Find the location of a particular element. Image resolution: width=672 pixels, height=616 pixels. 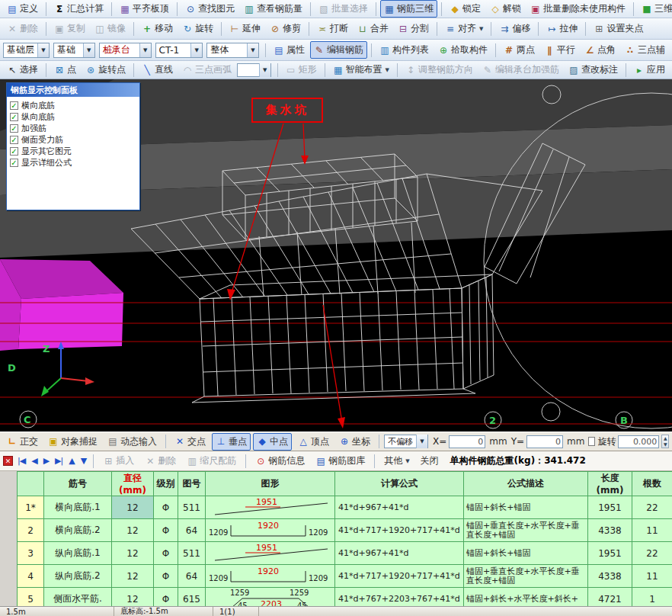

view-rebar-qty-button: ▥查看钢筋量 is located at coordinates (273, 9).